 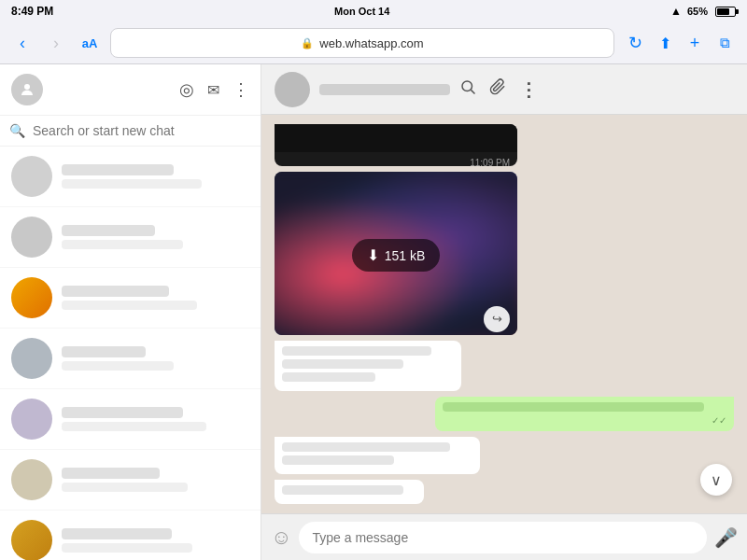 I want to click on user-avatar, so click(x=27, y=90).